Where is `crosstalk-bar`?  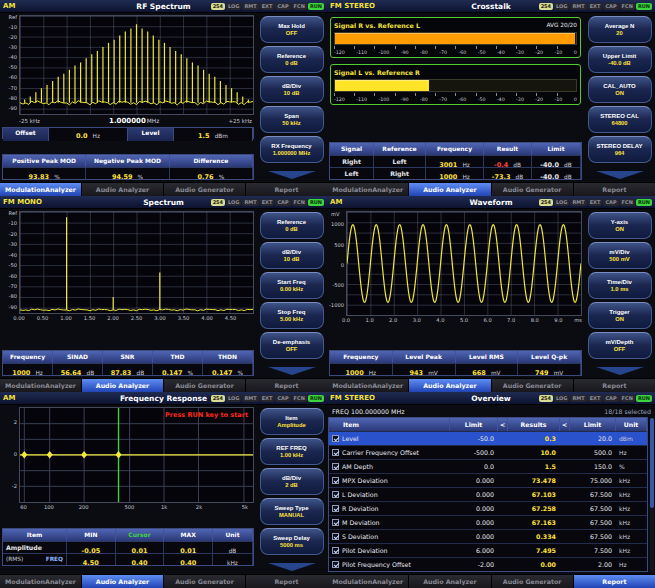
crosstalk-bar is located at coordinates (455, 38).